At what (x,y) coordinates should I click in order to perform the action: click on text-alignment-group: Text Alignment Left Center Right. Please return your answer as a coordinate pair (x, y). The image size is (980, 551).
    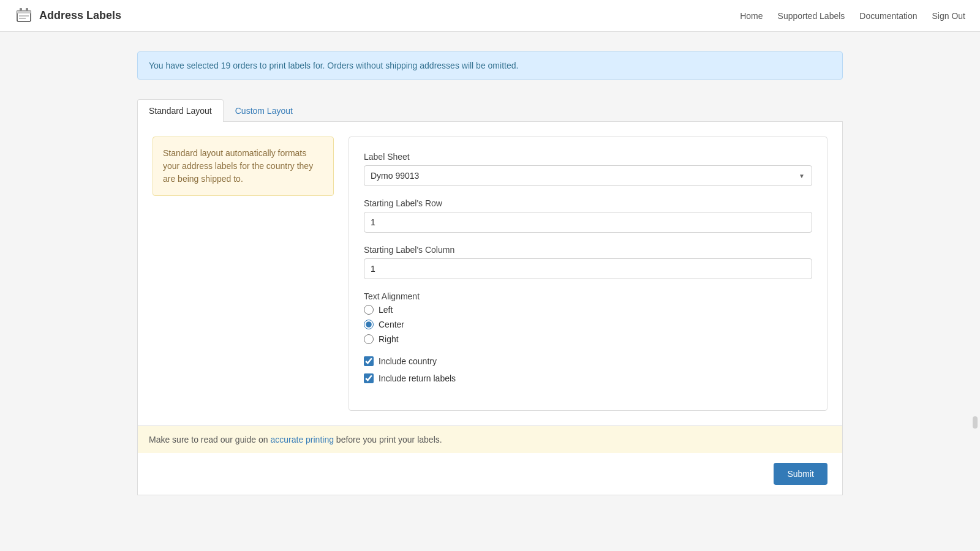
    Looking at the image, I should click on (588, 318).